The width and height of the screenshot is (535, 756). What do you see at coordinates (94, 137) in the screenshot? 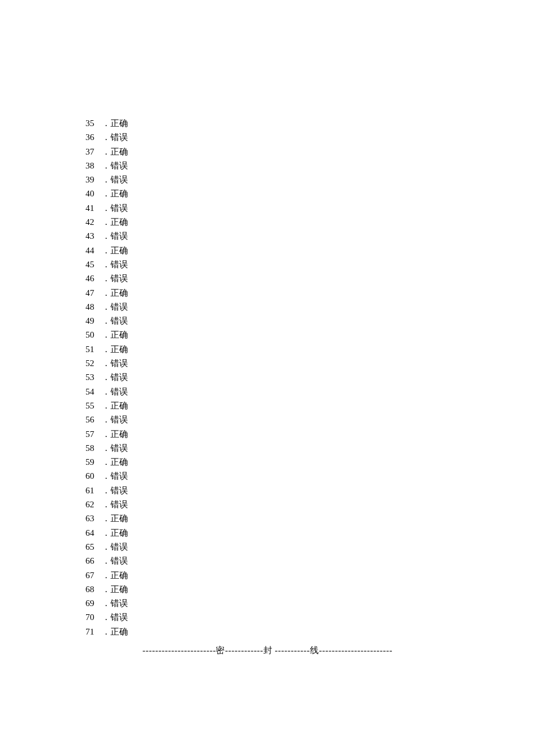
I see `answer-number: 36` at bounding box center [94, 137].